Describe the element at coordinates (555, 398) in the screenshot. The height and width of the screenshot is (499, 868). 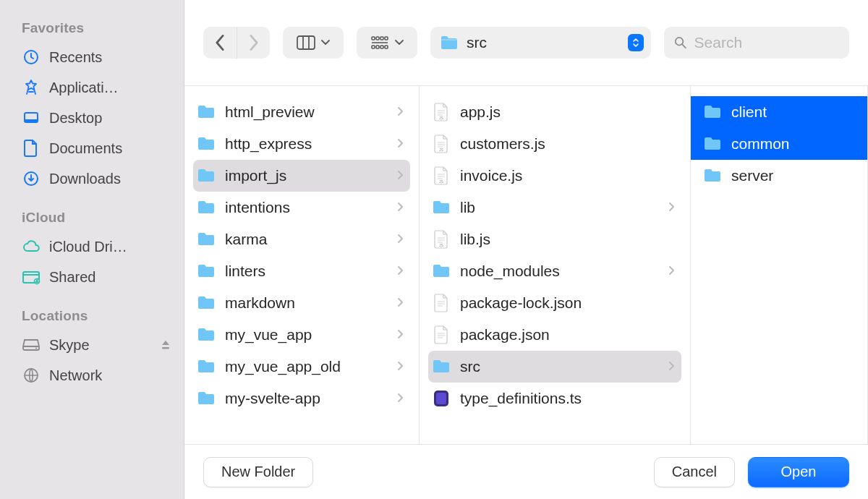
I see `file-row: type_definitions.ts` at that location.